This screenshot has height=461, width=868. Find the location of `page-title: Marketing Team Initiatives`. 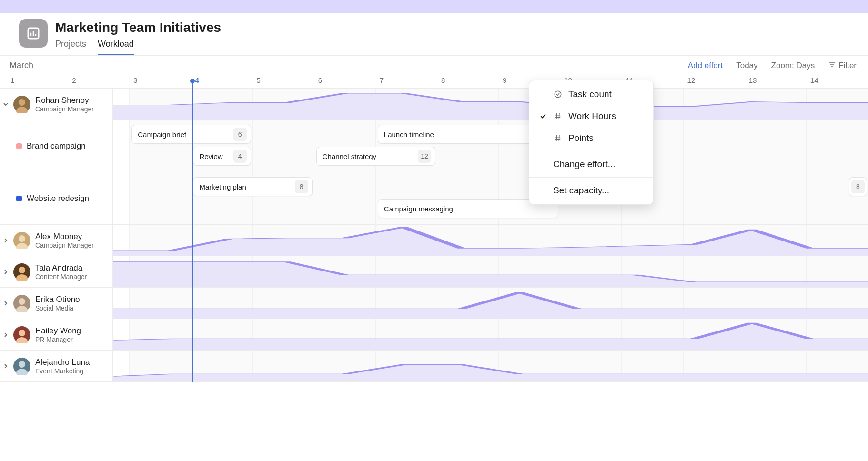

page-title: Marketing Team Initiatives is located at coordinates (138, 28).